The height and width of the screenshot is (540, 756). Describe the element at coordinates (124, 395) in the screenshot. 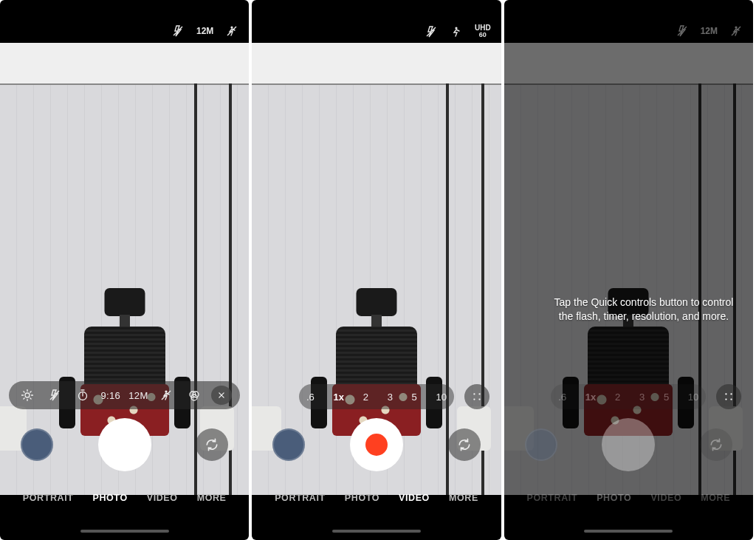

I see `quick-controls-bar: 9:16 12M` at that location.